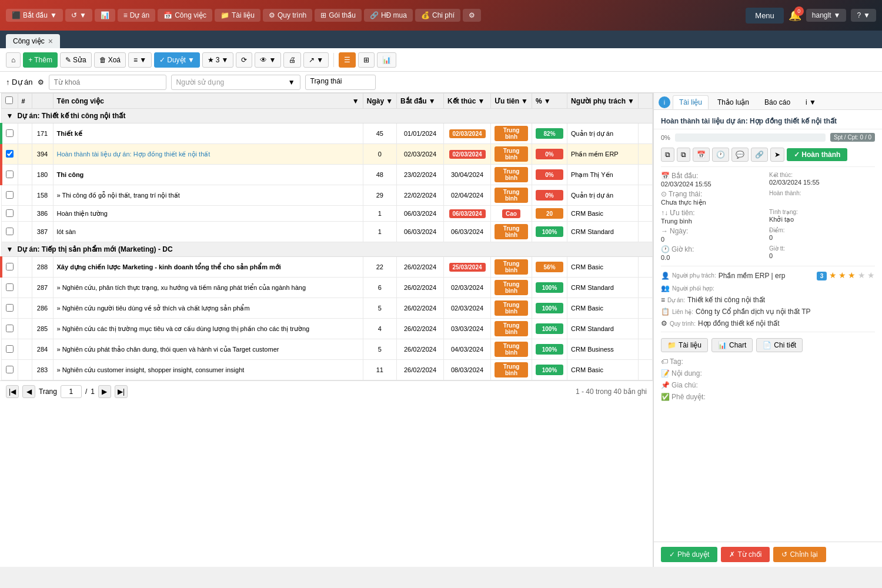 Image resolution: width=882 pixels, height=588 pixels. Describe the element at coordinates (683, 155) in the screenshot. I see `duplicate-icon-btn: ⧉` at that location.